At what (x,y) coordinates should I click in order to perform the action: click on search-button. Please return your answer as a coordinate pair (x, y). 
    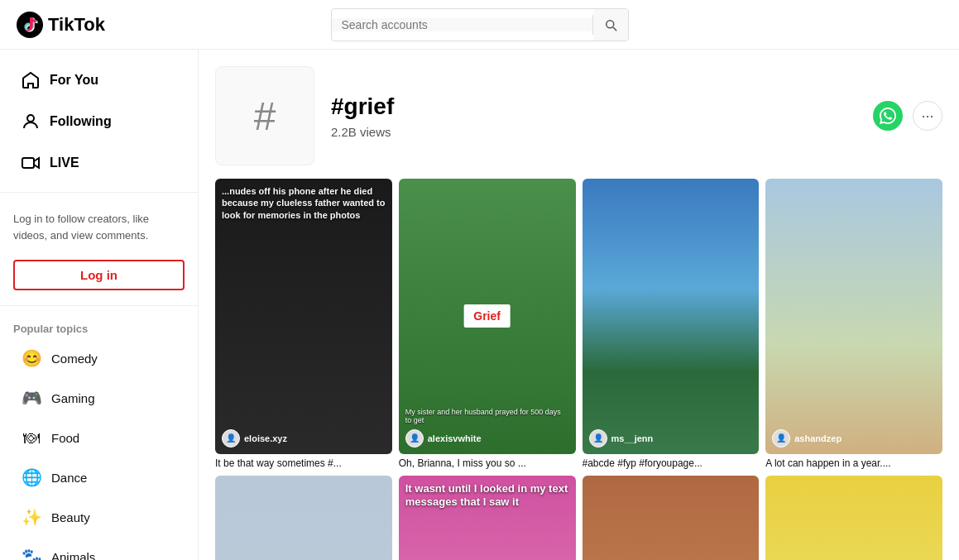
    Looking at the image, I should click on (611, 25).